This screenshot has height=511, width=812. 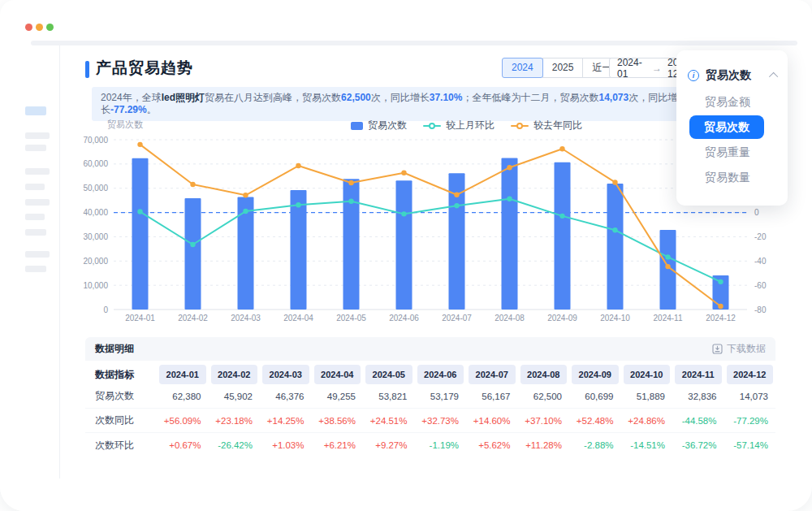 What do you see at coordinates (492, 421) in the screenshot?
I see `table-cell: +14.60%` at bounding box center [492, 421].